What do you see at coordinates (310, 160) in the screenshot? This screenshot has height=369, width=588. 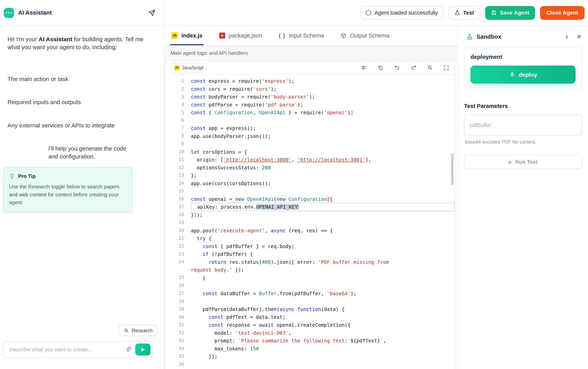 I see `code-line: 11 origin: ['http://localhost:3000', 'ht…` at bounding box center [310, 160].